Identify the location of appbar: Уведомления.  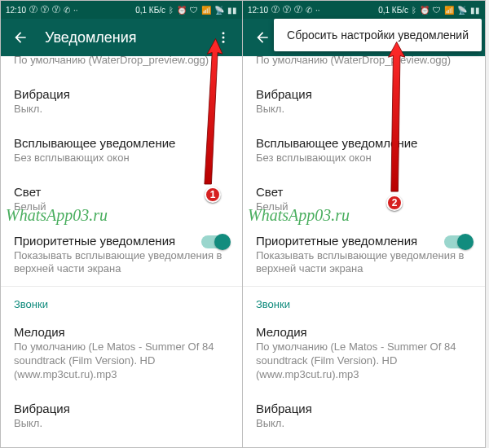
(121, 37).